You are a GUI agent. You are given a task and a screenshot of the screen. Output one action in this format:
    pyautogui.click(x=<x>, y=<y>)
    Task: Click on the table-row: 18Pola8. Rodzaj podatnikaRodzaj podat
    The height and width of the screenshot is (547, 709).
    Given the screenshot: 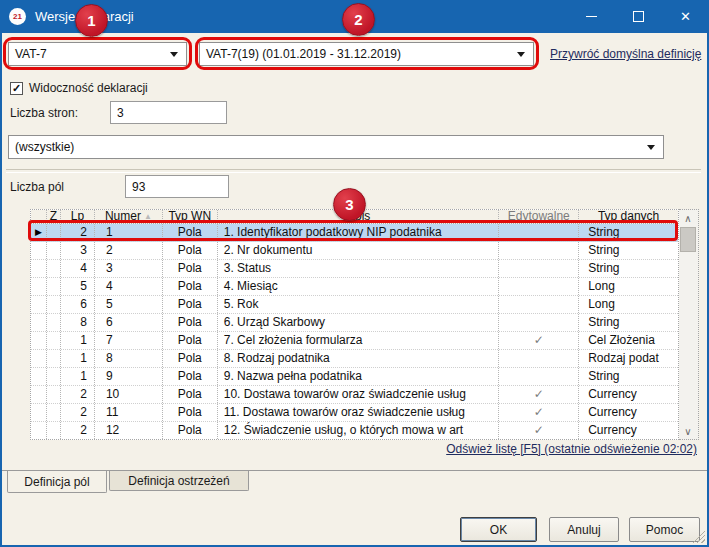 What is the action you would take?
    pyautogui.click(x=354, y=359)
    